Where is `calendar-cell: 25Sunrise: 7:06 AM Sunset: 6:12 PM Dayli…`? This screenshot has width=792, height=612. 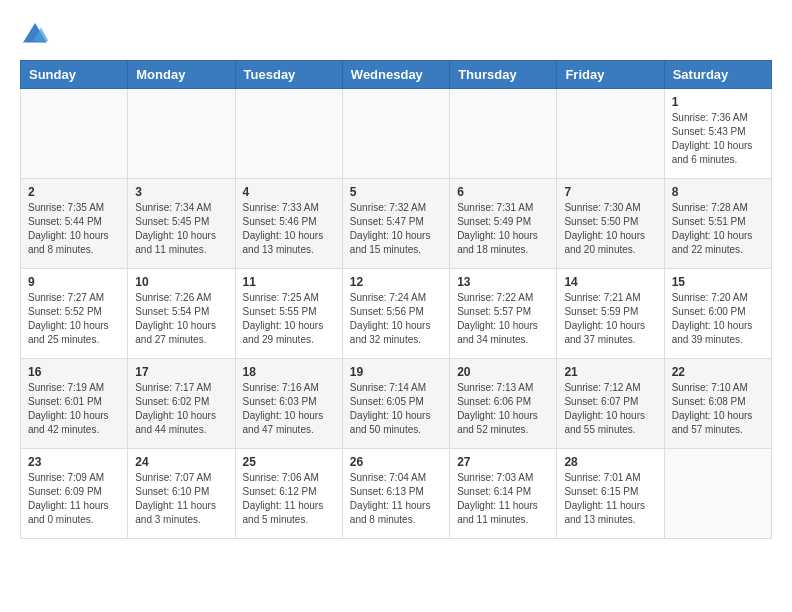
calendar-cell: 25Sunrise: 7:06 AM Sunset: 6:12 PM Dayli… is located at coordinates (288, 494).